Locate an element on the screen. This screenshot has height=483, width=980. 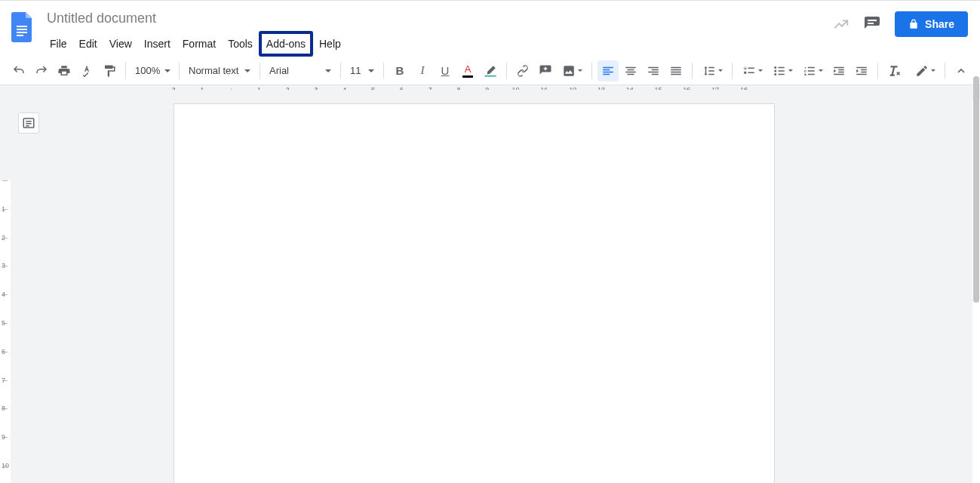
highlight-color-button is located at coordinates (490, 71).